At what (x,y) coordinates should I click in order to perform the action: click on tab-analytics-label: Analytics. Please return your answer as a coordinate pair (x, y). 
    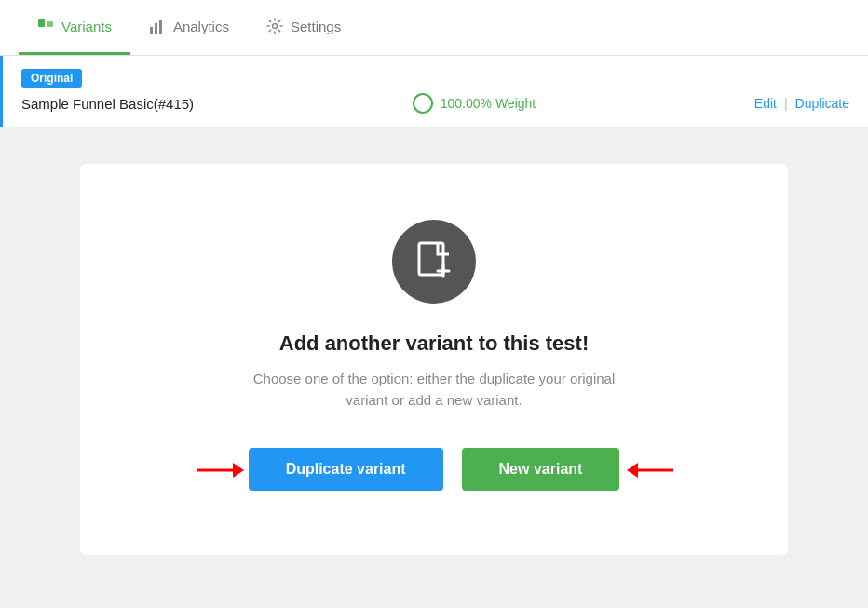
    Looking at the image, I should click on (201, 26).